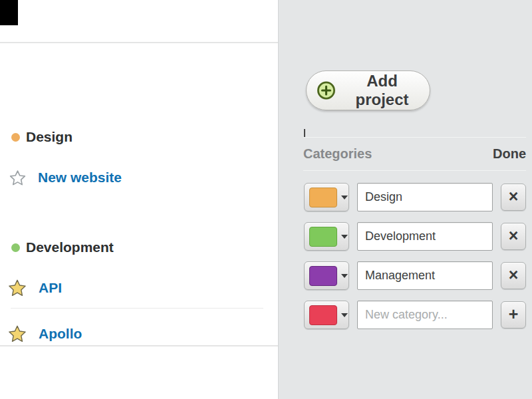  What do you see at coordinates (415, 275) in the screenshot?
I see `category-row-management: ×` at bounding box center [415, 275].